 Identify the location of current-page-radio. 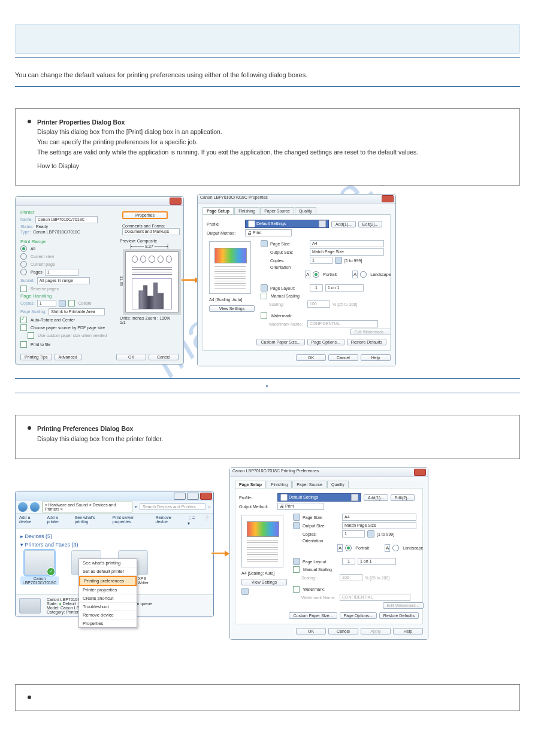
(24, 265).